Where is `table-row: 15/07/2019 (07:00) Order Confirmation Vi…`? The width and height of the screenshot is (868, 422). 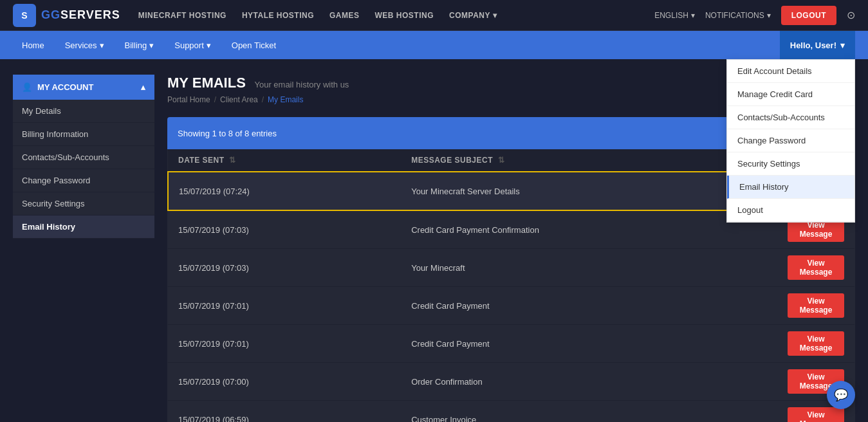 table-row: 15/07/2019 (07:00) Order Confirmation Vi… is located at coordinates (511, 382).